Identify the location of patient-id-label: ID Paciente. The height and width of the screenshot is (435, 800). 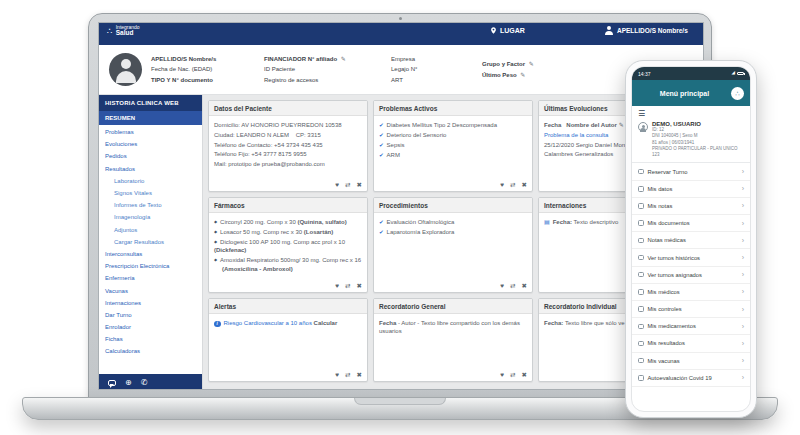
(323, 70).